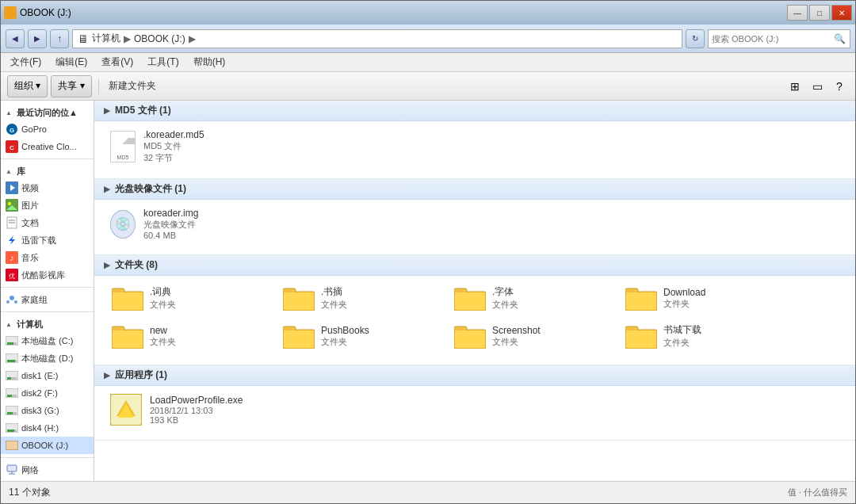  Describe the element at coordinates (37, 39) in the screenshot. I see `forward-button: ▶` at that location.